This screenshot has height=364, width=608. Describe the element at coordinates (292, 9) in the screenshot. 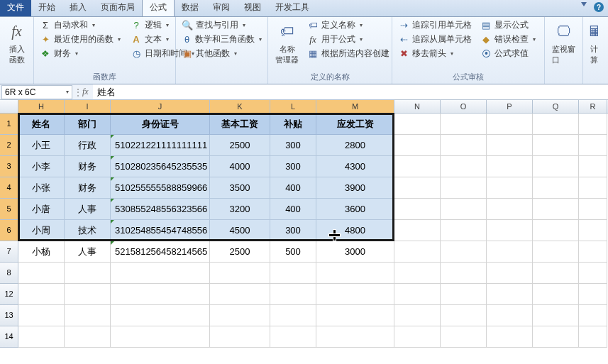

I see `tab-dev: 开发工具` at that location.